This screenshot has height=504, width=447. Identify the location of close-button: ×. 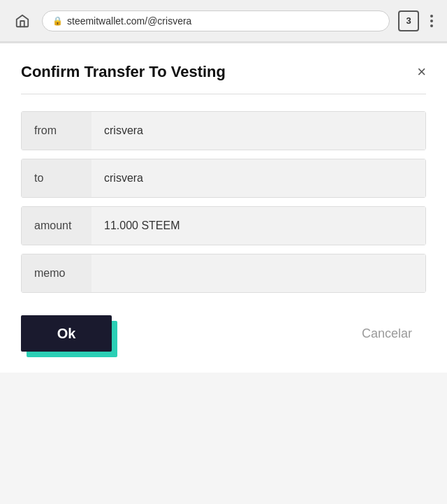
(422, 72).